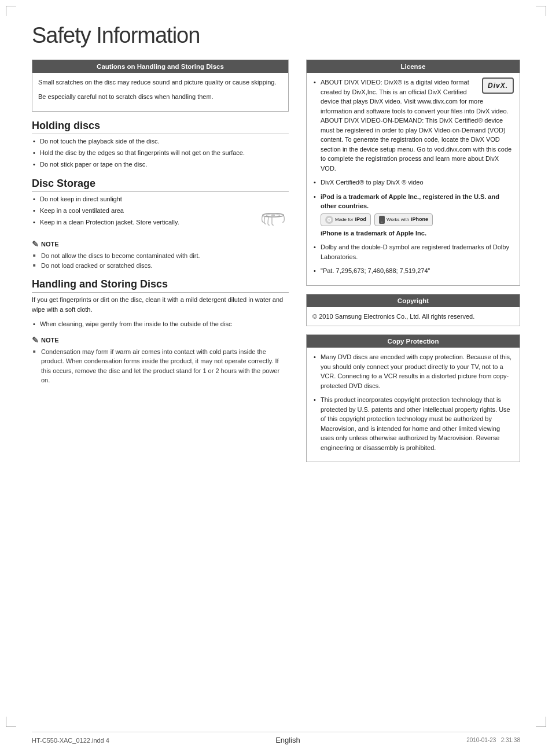 The height and width of the screenshot is (756, 552). I want to click on license-section: License DivX. ABOUT DIVX VIDEO: DivX® is…, so click(413, 172).